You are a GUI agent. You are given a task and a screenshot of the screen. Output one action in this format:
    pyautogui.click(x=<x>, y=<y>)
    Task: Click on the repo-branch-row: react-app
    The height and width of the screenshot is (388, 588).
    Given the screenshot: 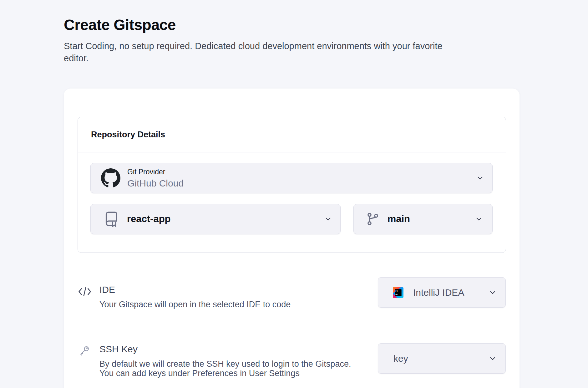 What is the action you would take?
    pyautogui.click(x=291, y=219)
    